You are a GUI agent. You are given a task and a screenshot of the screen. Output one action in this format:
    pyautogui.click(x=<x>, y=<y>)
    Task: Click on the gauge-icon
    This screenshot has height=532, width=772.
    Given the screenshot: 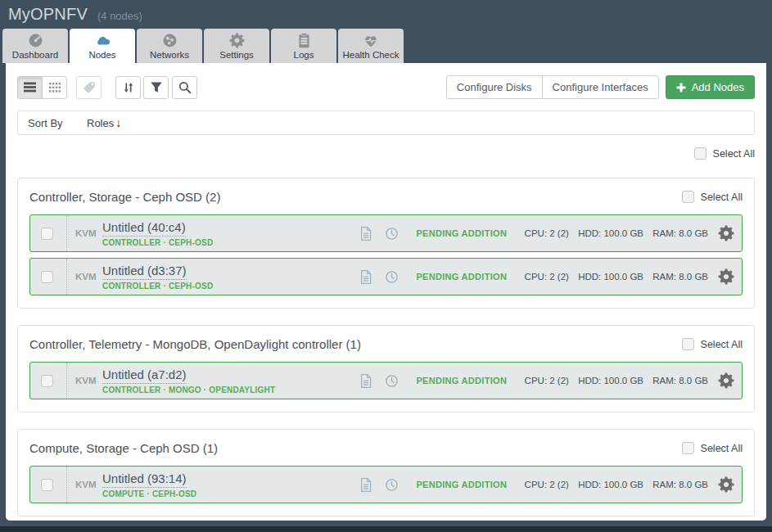 What is the action you would take?
    pyautogui.click(x=36, y=41)
    